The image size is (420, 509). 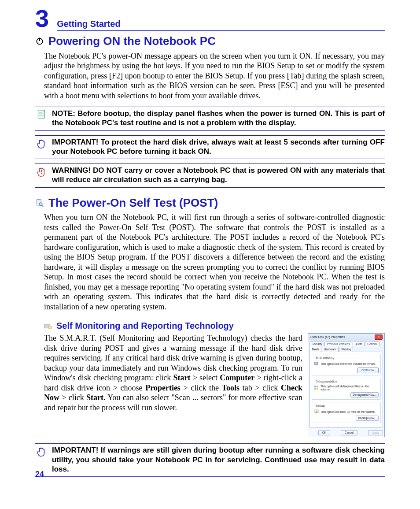 I want to click on dialog-title: Local Disk (C:) Properties, so click(x=328, y=338).